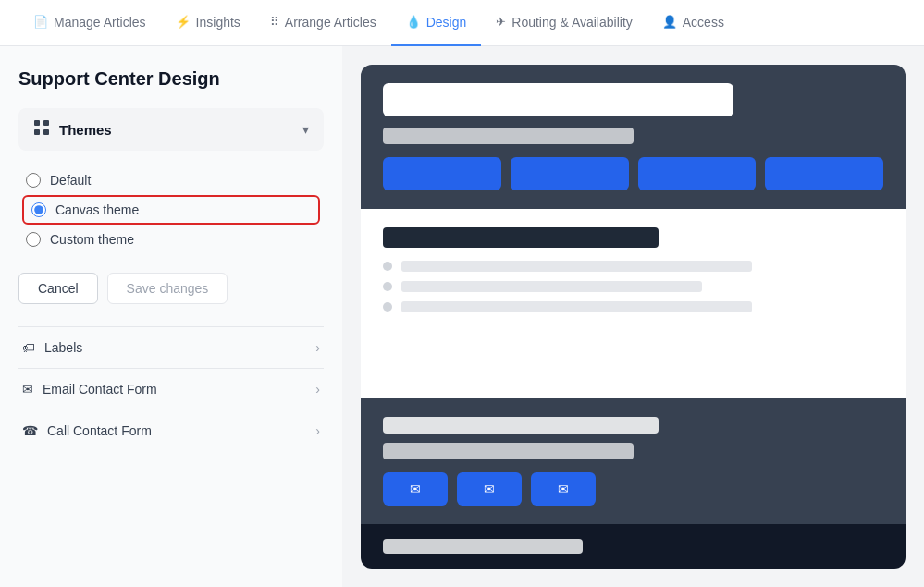 This screenshot has width=924, height=587. I want to click on preview-section-title-bar, so click(521, 238).